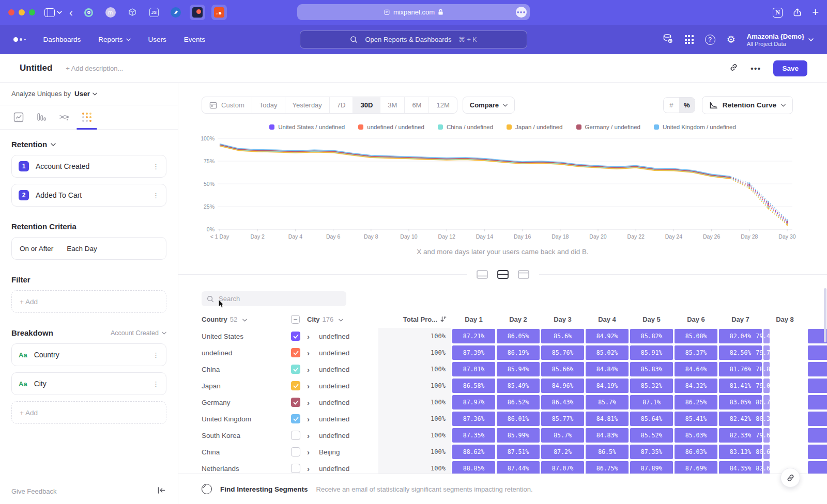 Image resolution: width=827 pixels, height=504 pixels. I want to click on retention-value-cell: 84.83%, so click(607, 435).